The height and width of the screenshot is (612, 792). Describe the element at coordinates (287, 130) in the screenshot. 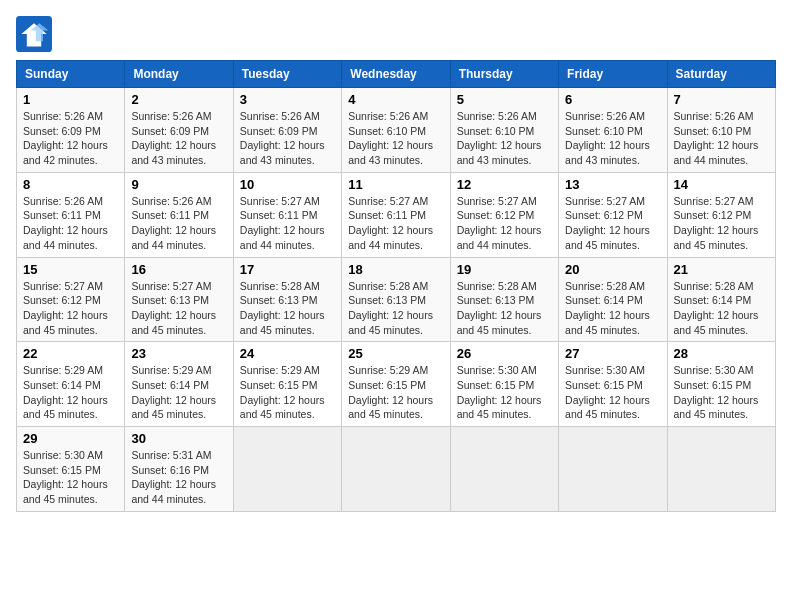

I see `calendar-cell: 3Sunrise: 5:26 AM Sunset: 6:09 PM Daylig…` at that location.